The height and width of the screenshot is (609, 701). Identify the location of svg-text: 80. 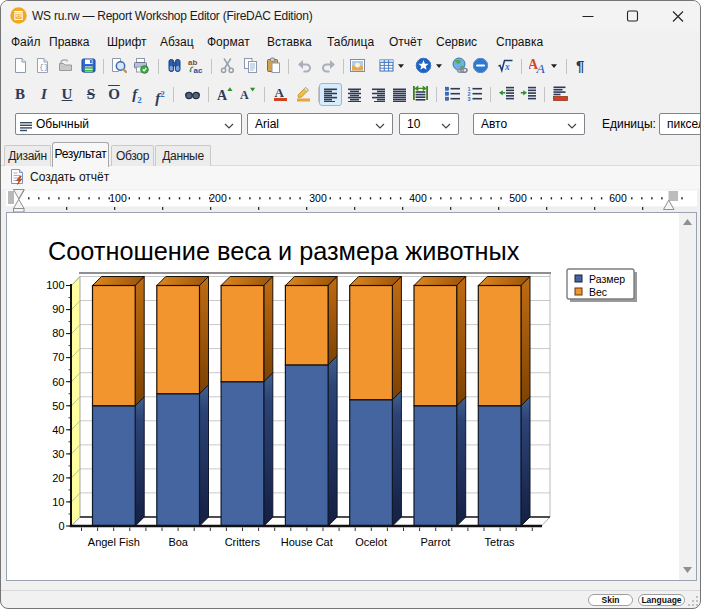
(58, 333).